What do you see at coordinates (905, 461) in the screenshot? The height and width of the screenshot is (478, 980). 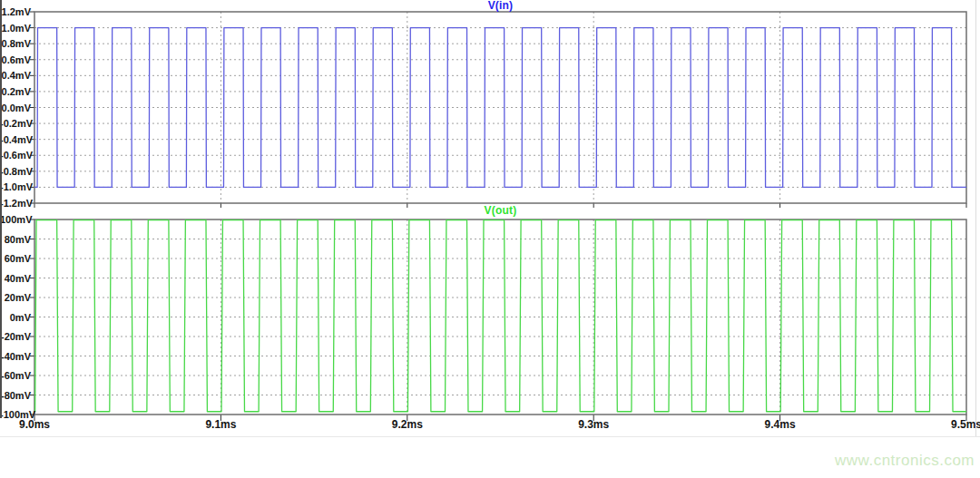 I see `watermark-text: www.cntronics.com` at bounding box center [905, 461].